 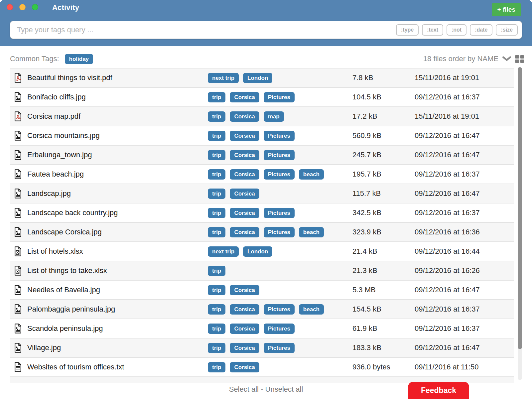 What do you see at coordinates (262, 367) in the screenshot?
I see `table-row: Websites of tourism offices.txttripCorsi…` at bounding box center [262, 367].